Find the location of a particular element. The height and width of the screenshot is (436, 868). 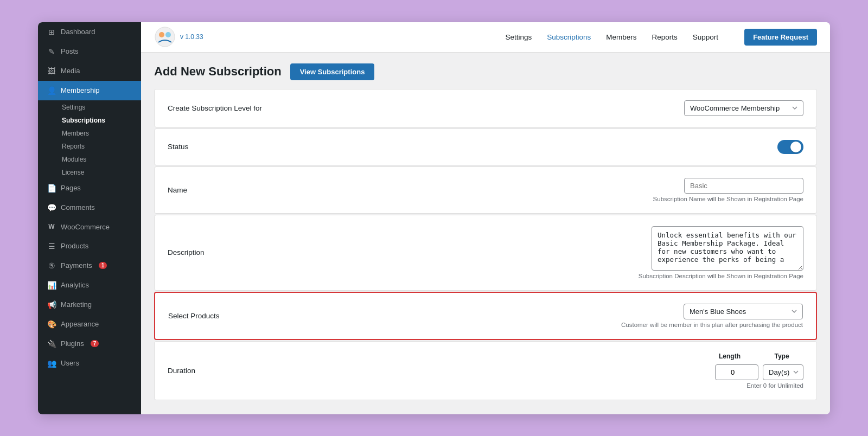

plugin-version: v 1.0.33 is located at coordinates (192, 37).